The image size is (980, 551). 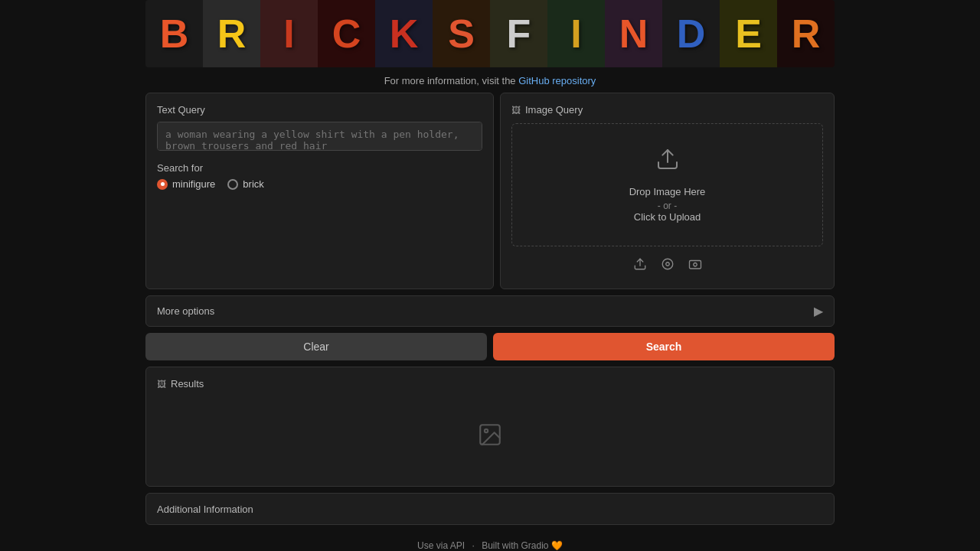 What do you see at coordinates (175, 34) in the screenshot?
I see `banner-letter-b: B` at bounding box center [175, 34].